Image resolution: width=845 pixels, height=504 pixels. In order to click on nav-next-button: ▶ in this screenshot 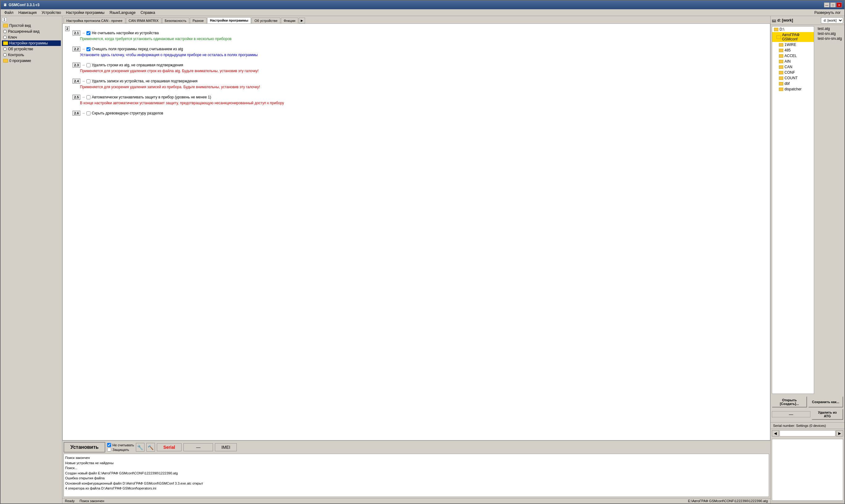, I will do `click(840, 433)`.